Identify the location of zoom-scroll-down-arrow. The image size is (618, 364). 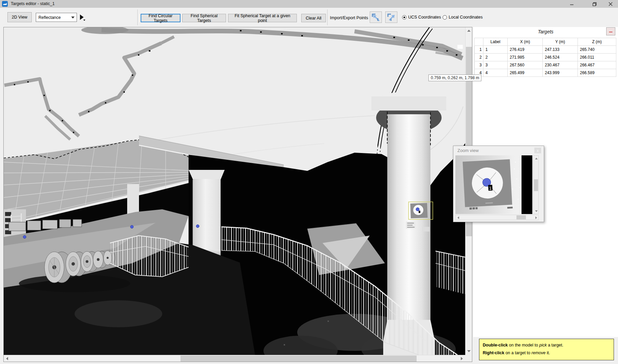
(536, 211).